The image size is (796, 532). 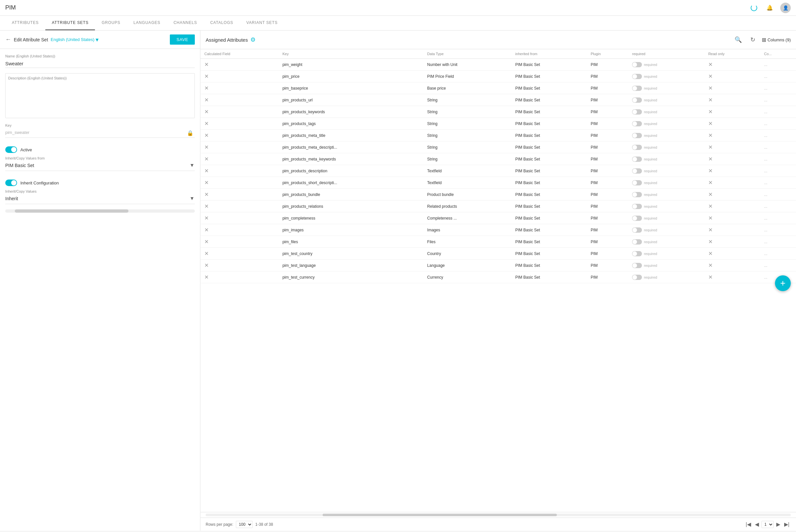 What do you see at coordinates (39, 183) in the screenshot?
I see `inherit-config-label: Inherit Configuration` at bounding box center [39, 183].